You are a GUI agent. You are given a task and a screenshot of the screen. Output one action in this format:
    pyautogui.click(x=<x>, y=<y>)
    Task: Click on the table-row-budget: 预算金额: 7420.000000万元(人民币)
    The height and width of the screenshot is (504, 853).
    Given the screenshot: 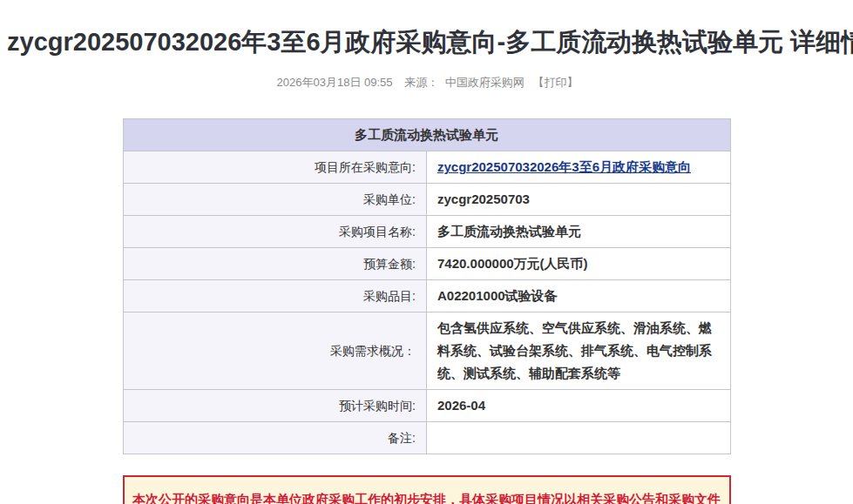 What is the action you would take?
    pyautogui.click(x=427, y=265)
    